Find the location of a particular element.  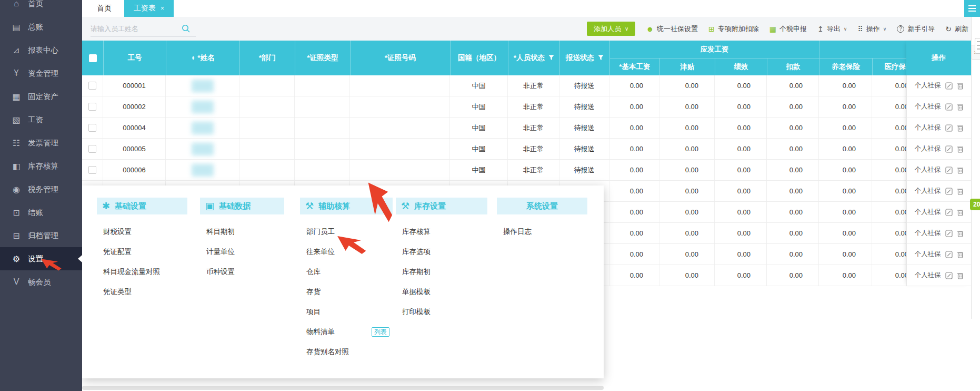

menu-item-仓库: 仓库 is located at coordinates (346, 272).